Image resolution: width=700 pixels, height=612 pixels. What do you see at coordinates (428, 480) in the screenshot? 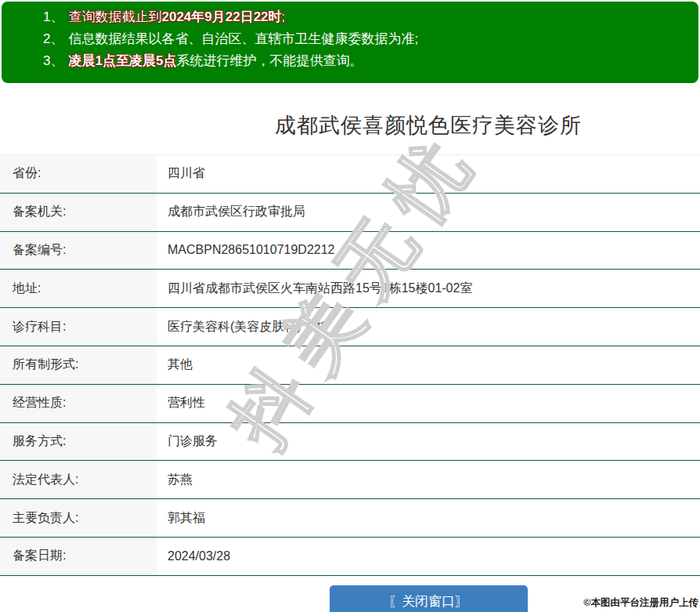
I see `row-value: 苏燕` at bounding box center [428, 480].